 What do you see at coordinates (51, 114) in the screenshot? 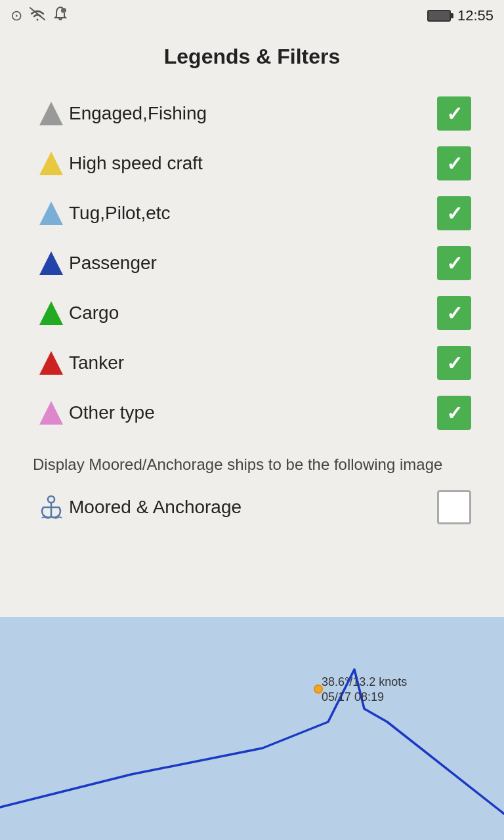
I see `filter-icon-engaged-fishing` at bounding box center [51, 114].